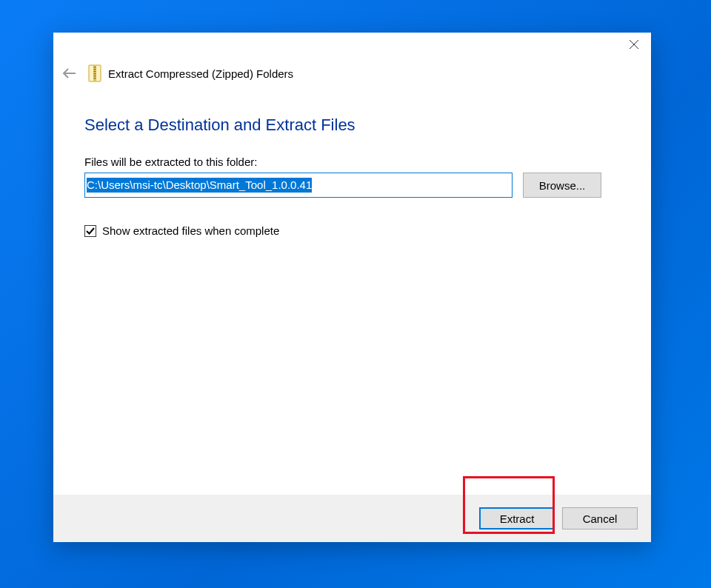  What do you see at coordinates (634, 44) in the screenshot?
I see `close-button` at bounding box center [634, 44].